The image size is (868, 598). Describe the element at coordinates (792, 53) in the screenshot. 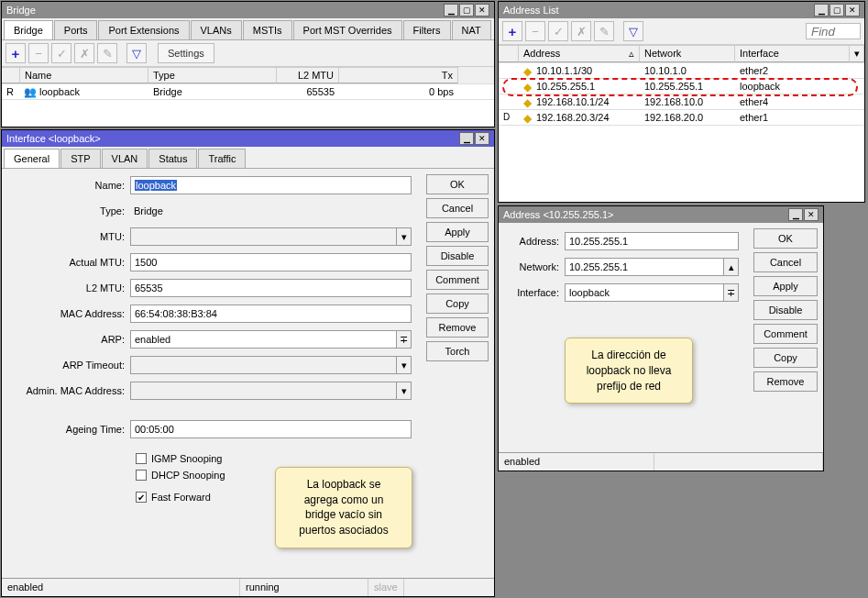

I see `col-interface: Interface` at that location.